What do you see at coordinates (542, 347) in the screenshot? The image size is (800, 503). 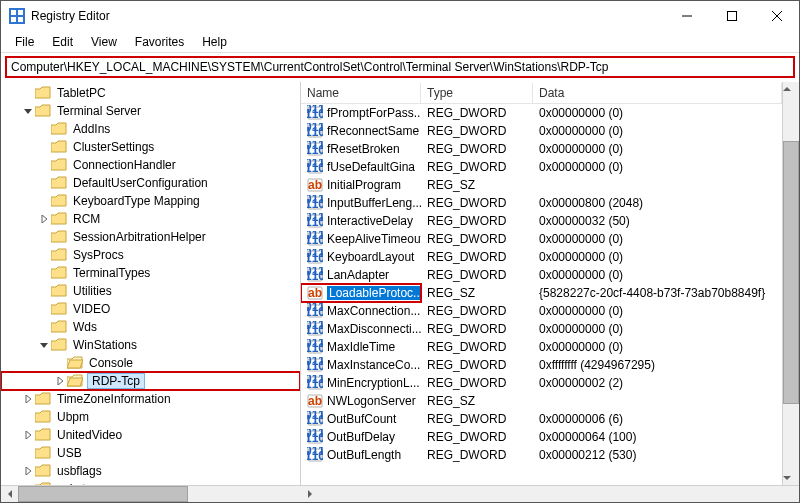 I see `value-row: 011110MaxIdleTimeREG_DWORD0x00000000 (0)` at bounding box center [542, 347].